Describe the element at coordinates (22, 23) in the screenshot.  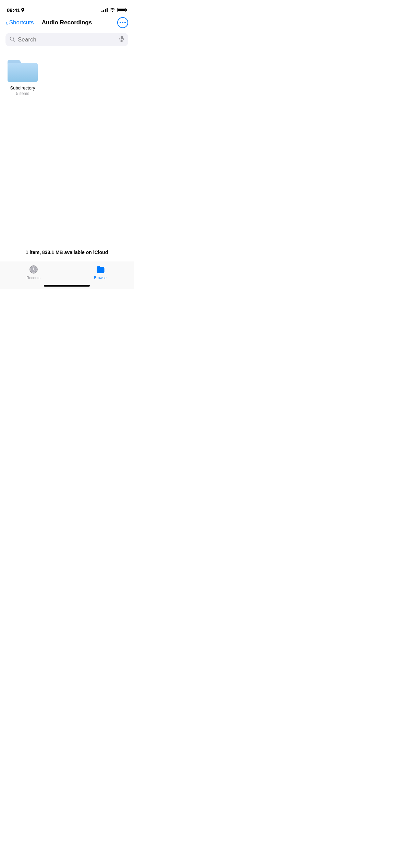
I see `back-label: Shortcuts` at that location.